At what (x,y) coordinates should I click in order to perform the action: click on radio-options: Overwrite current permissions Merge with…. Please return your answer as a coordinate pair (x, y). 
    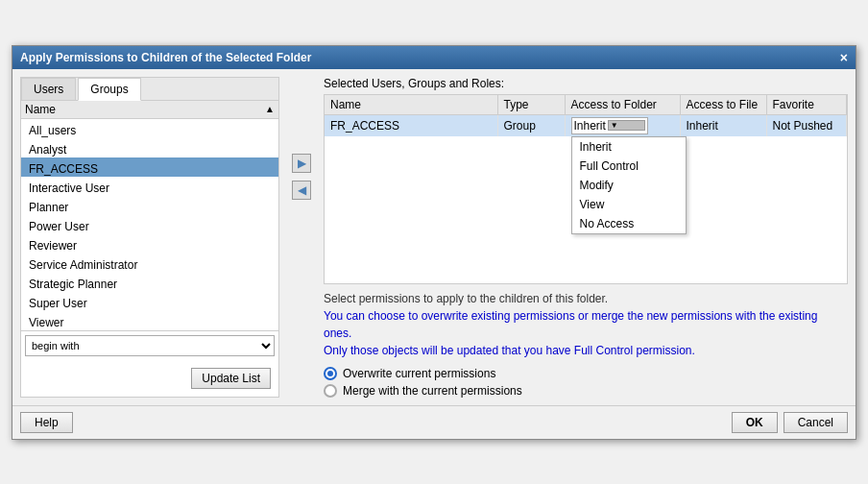
    Looking at the image, I should click on (586, 382).